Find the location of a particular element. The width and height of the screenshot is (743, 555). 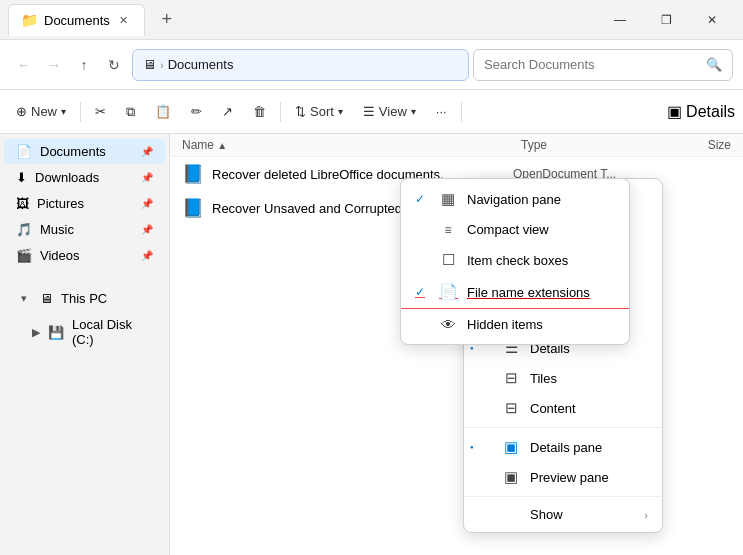

delete-icon: 🗑 is located at coordinates (260, 112).